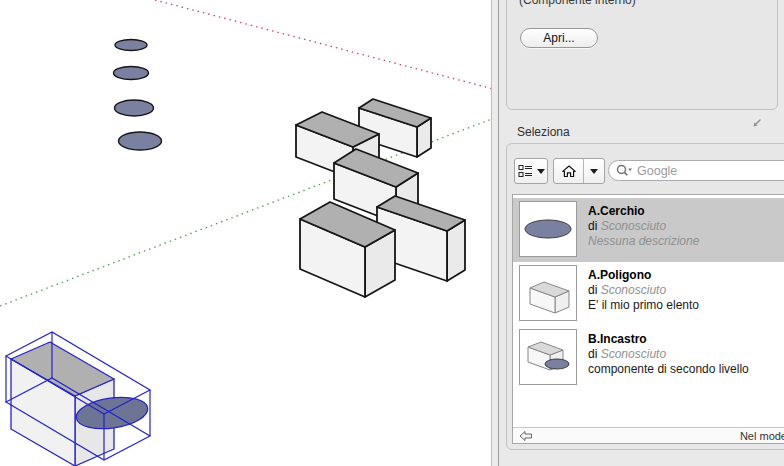 This screenshot has width=784, height=466. I want to click on open-button: Apri..., so click(559, 38).